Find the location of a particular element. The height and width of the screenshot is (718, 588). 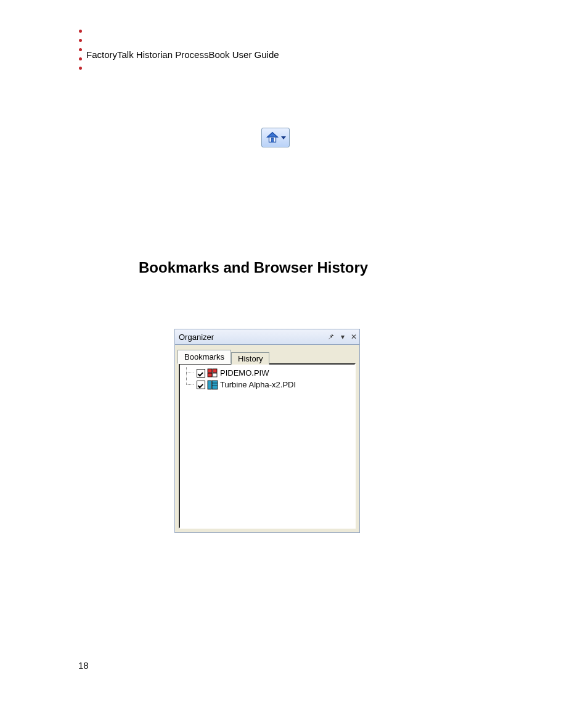

decorative-dots is located at coordinates (80, 49).